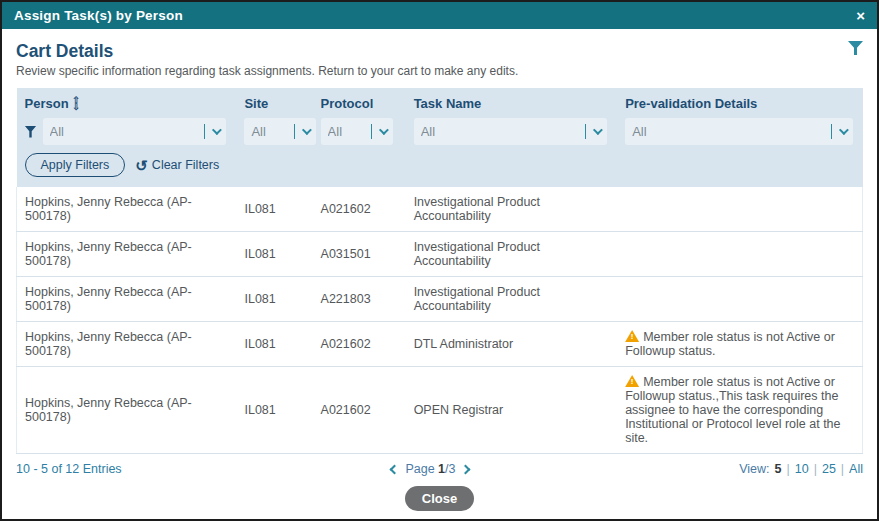 The image size is (879, 521). What do you see at coordinates (142, 166) in the screenshot?
I see `undo-icon: ↺` at bounding box center [142, 166].